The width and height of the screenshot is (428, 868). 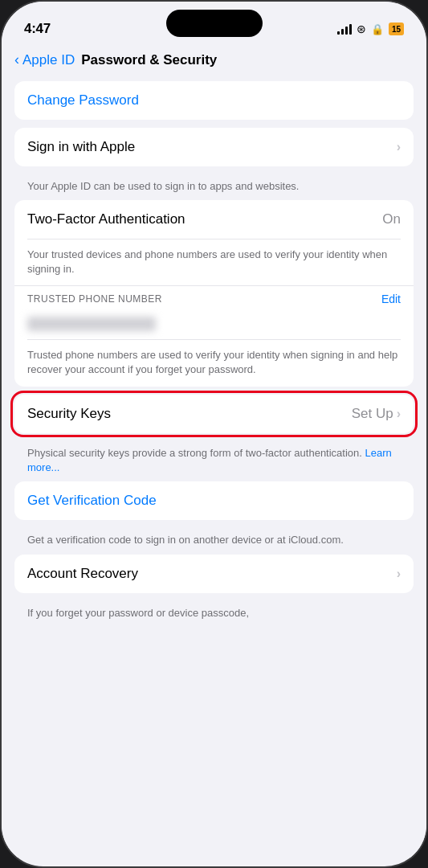 What do you see at coordinates (377, 29) in the screenshot?
I see `lock-icon: 🔒` at bounding box center [377, 29].